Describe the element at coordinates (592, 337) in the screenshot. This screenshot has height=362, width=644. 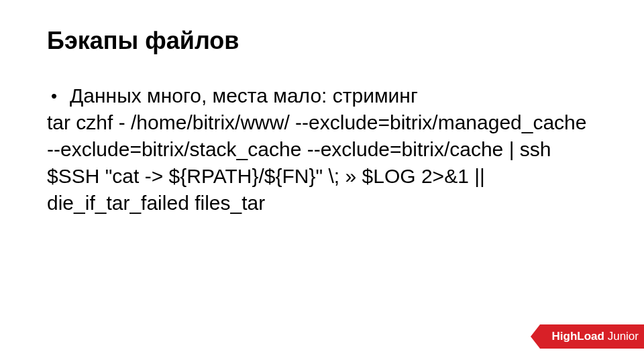
I see `logo-text: HighLoad Junior` at that location.